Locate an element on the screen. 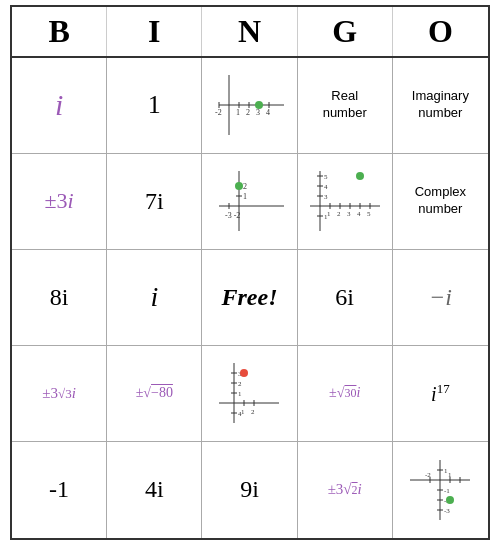 The width and height of the screenshot is (500, 544). header-o: O is located at coordinates (440, 32).